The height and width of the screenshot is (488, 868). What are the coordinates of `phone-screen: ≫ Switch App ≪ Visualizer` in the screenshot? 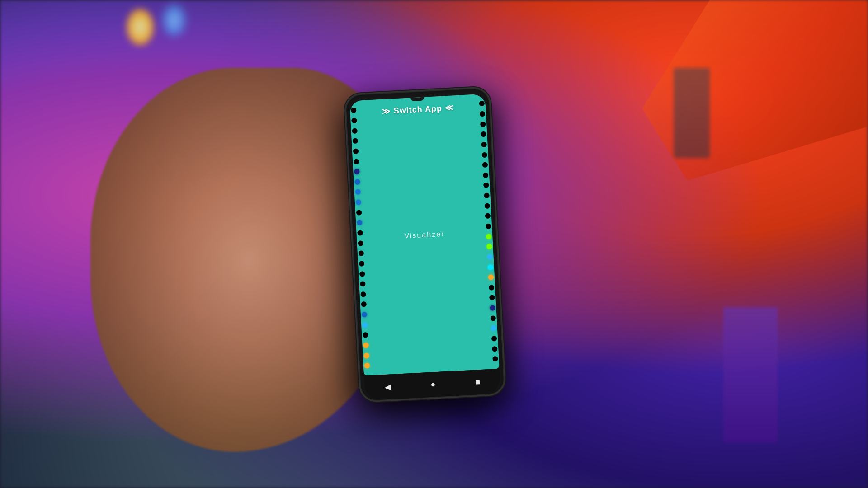 It's located at (424, 235).